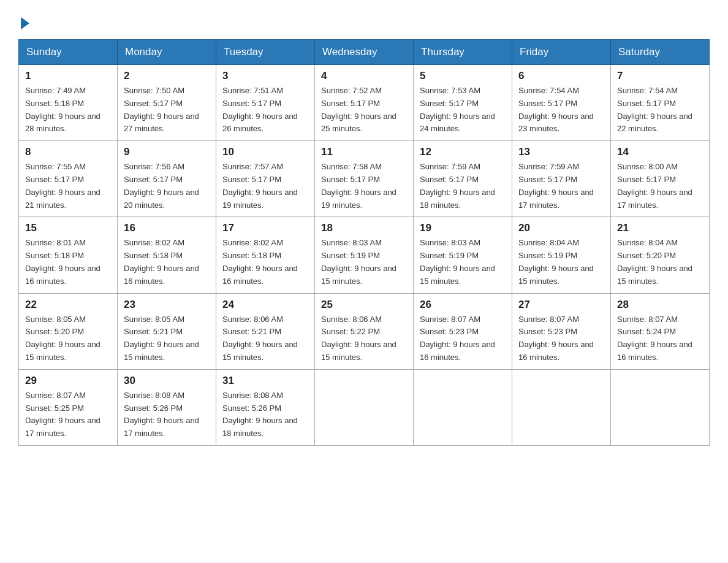  Describe the element at coordinates (68, 415) in the screenshot. I see `day-info: Sunrise: 8:07 AMSunset: 5:25 PMDaylight:…` at that location.